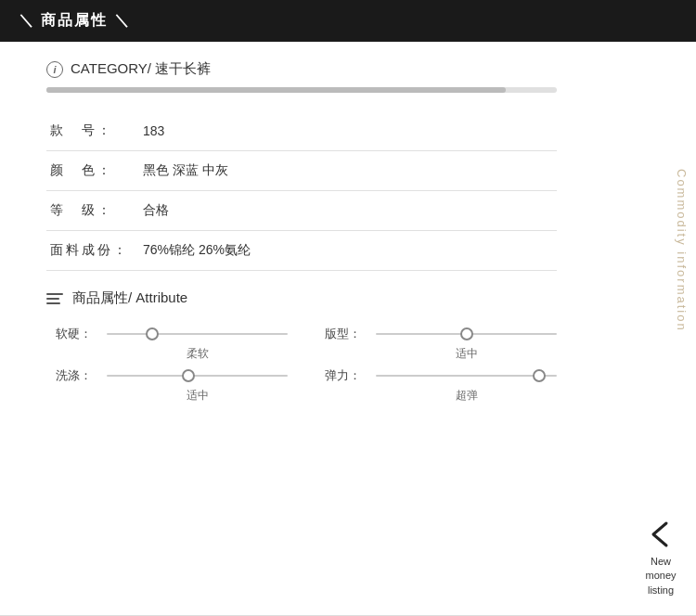  I want to click on slider-value-label: 超弹, so click(441, 395).